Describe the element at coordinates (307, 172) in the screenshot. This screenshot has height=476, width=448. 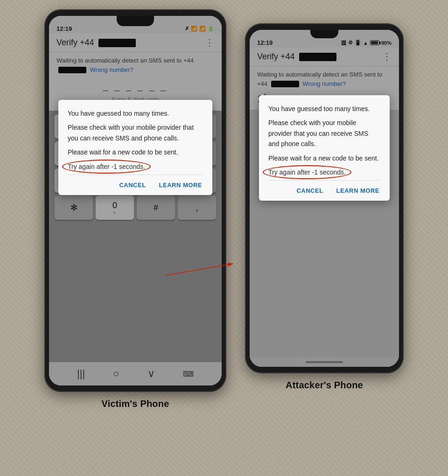
I see `attacker-try-again-container: Try again after -1 seconds.` at that location.